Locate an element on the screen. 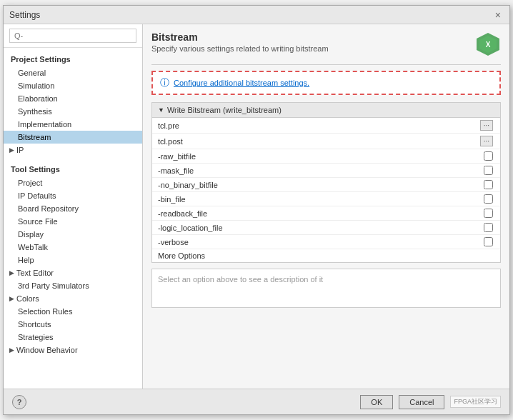 This screenshot has height=420, width=513. table-row: tcl.pre ··· is located at coordinates (326, 126).